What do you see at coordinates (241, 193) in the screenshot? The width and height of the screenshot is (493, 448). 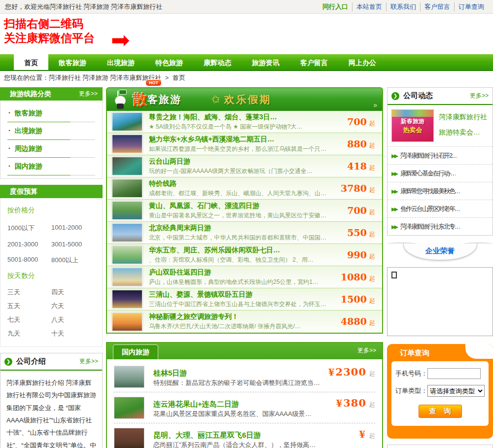 I see `tour-desc: 成都老街、都江堰、新映秀、乐山、峨眉山、人间天堂九寨沟、山…` at bounding box center [241, 193].